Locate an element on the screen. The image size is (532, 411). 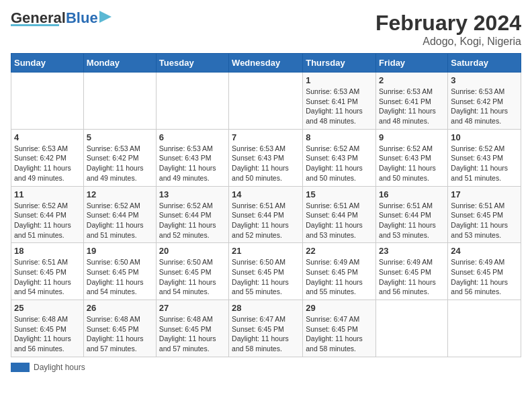
day-number: 25 is located at coordinates (47, 308).